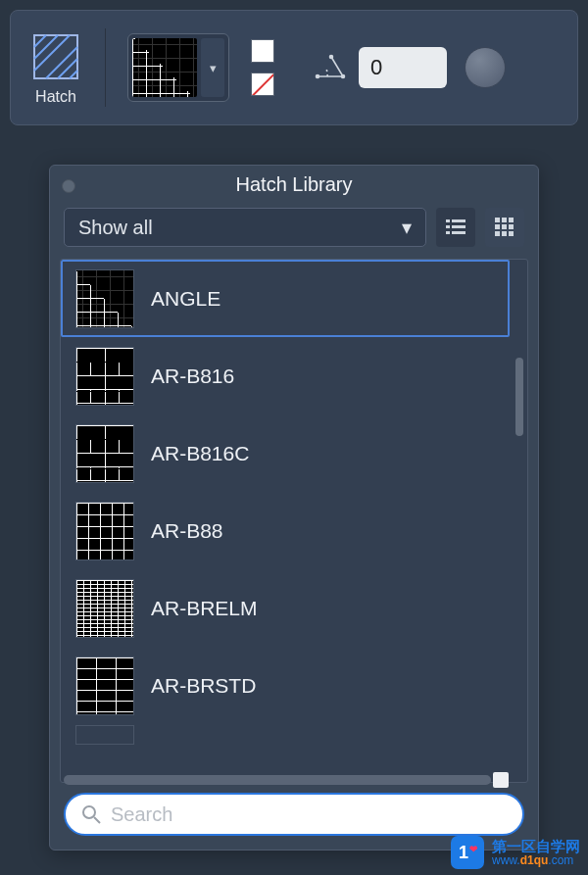 The width and height of the screenshot is (588, 875). I want to click on pattern-label: AR-B816C, so click(200, 454).